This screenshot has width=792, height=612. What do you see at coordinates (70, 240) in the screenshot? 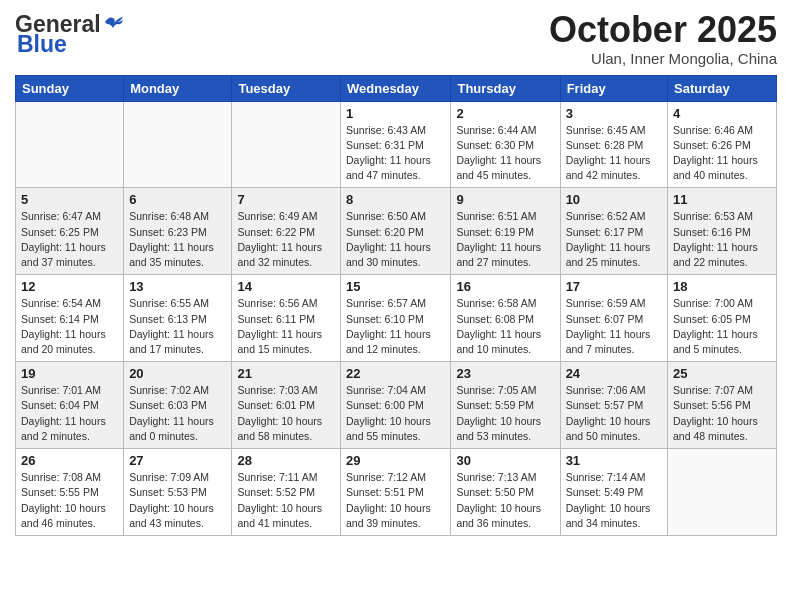
I see `day-info: Sunrise: 6:47 AM Sunset: 6:25 PM Dayligh…` at bounding box center [70, 240].